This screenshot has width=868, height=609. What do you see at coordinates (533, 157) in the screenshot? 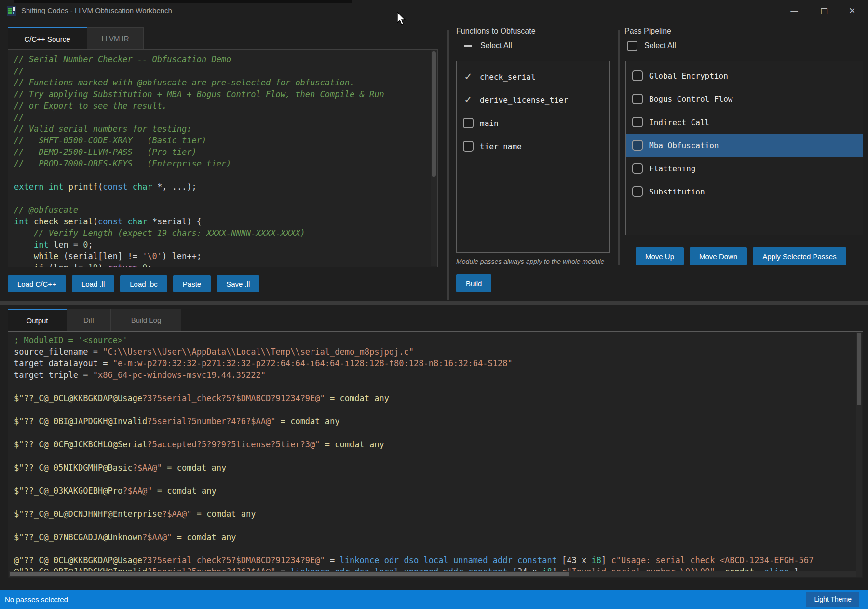
I see `functions-list: ✓check_serial✓derive_license_tiermaintie…` at bounding box center [533, 157].